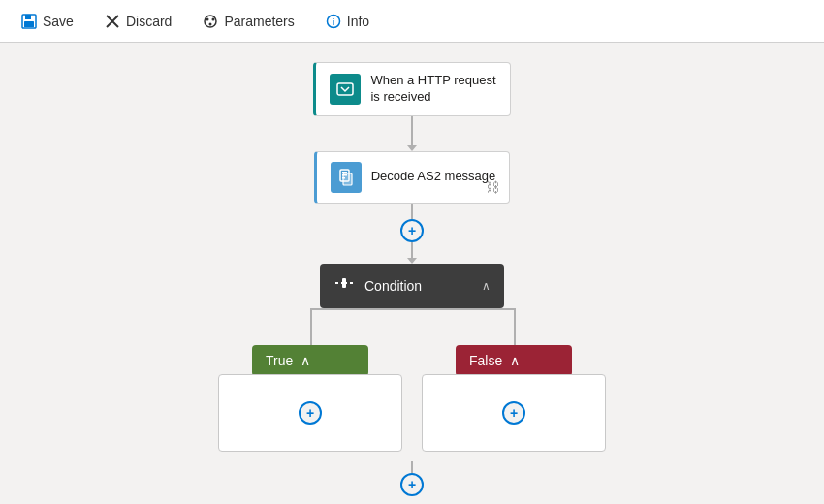 This screenshot has width=824, height=504. What do you see at coordinates (305, 361) in the screenshot?
I see `true-chevron: ∧` at bounding box center [305, 361].